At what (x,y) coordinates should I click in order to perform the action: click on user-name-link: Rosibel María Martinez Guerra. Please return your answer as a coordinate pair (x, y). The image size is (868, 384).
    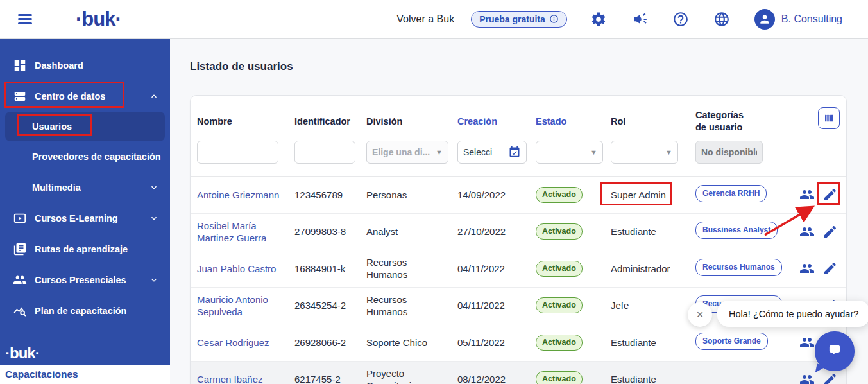
    Looking at the image, I should click on (242, 232).